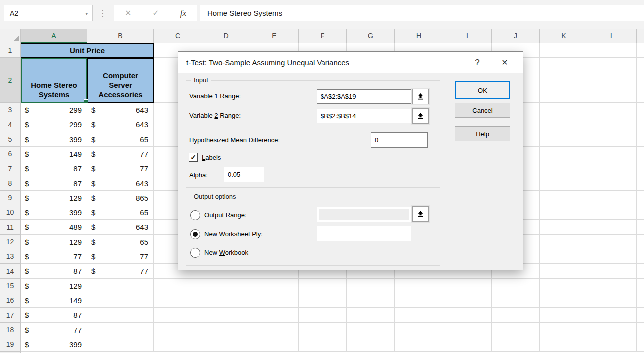  I want to click on cell-a18: $77, so click(54, 330).